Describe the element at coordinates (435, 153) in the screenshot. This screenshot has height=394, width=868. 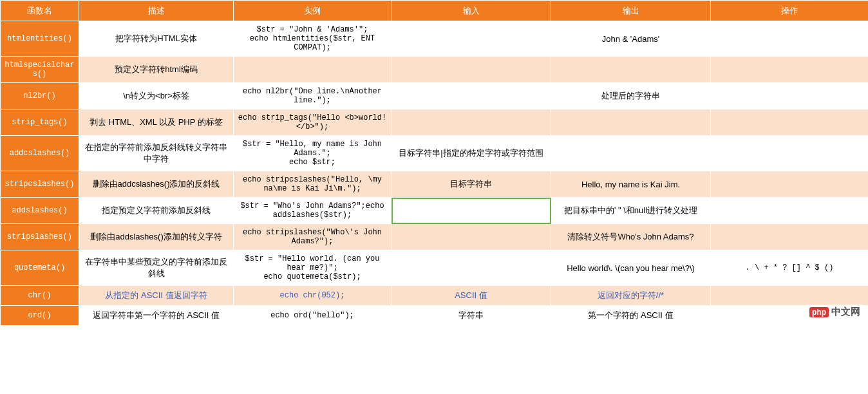
I see `table-row: addcslashes()在指定的字符前添加反斜线转义字符串中字符$str = …` at that location.